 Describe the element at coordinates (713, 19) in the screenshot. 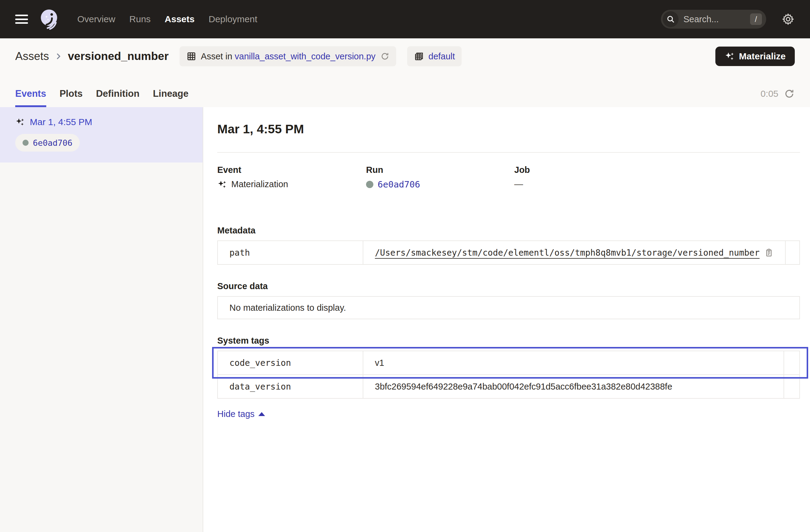

I see `search-input: Search... /` at that location.